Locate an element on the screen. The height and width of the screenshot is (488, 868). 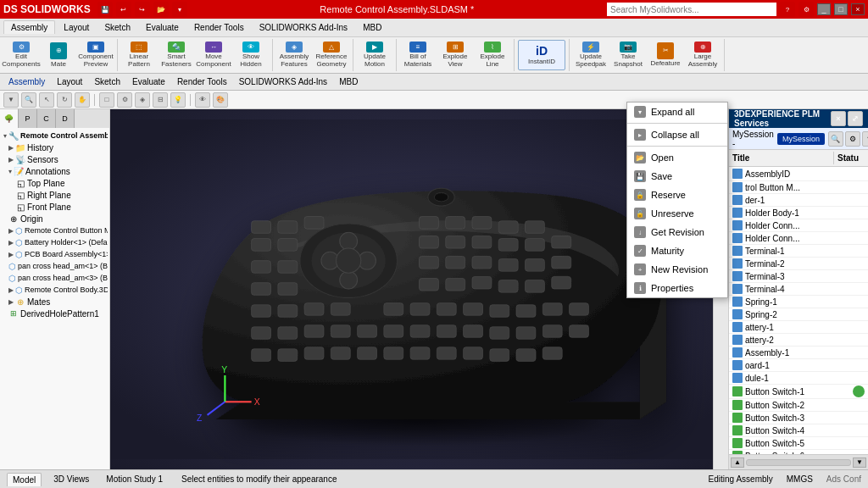
plm-scrollbar is located at coordinates (798, 463).